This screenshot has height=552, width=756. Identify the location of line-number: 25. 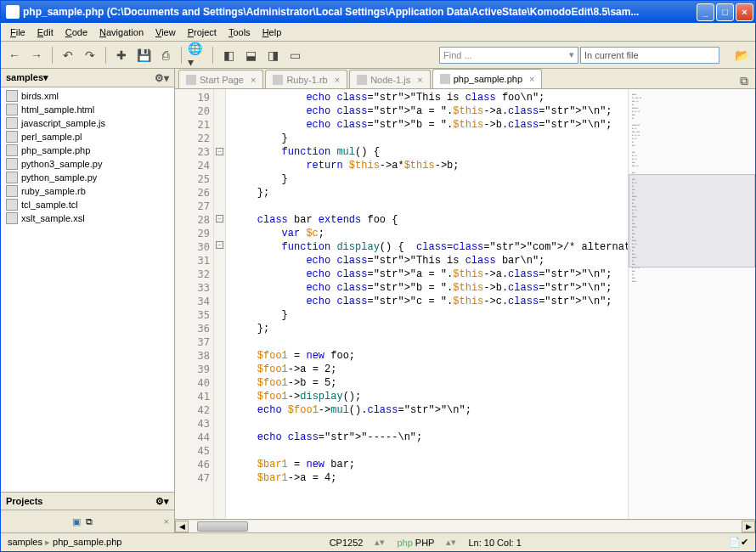
(192, 179).